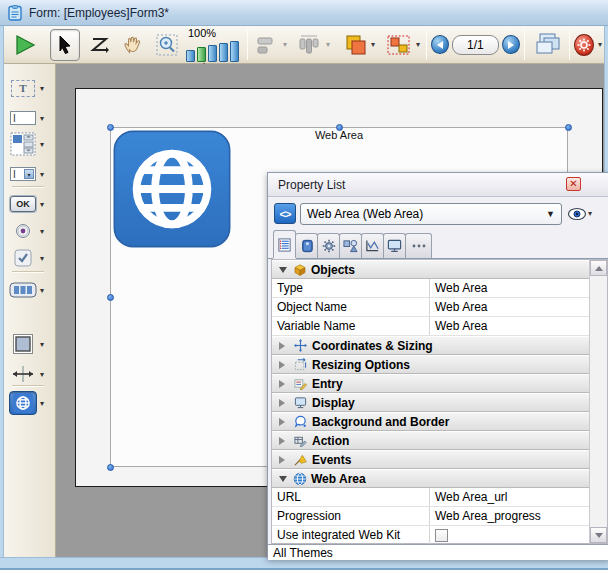 This screenshot has width=608, height=570. I want to click on tab-more, so click(418, 246).